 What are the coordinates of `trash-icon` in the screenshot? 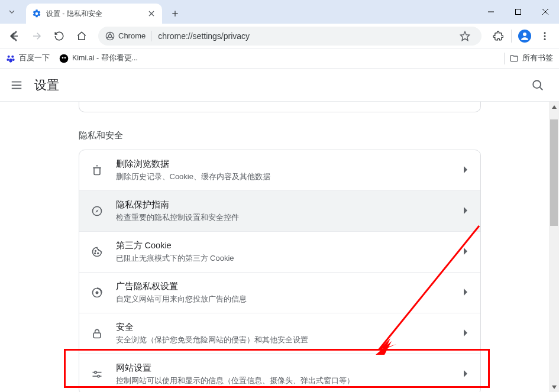 It's located at (97, 170).